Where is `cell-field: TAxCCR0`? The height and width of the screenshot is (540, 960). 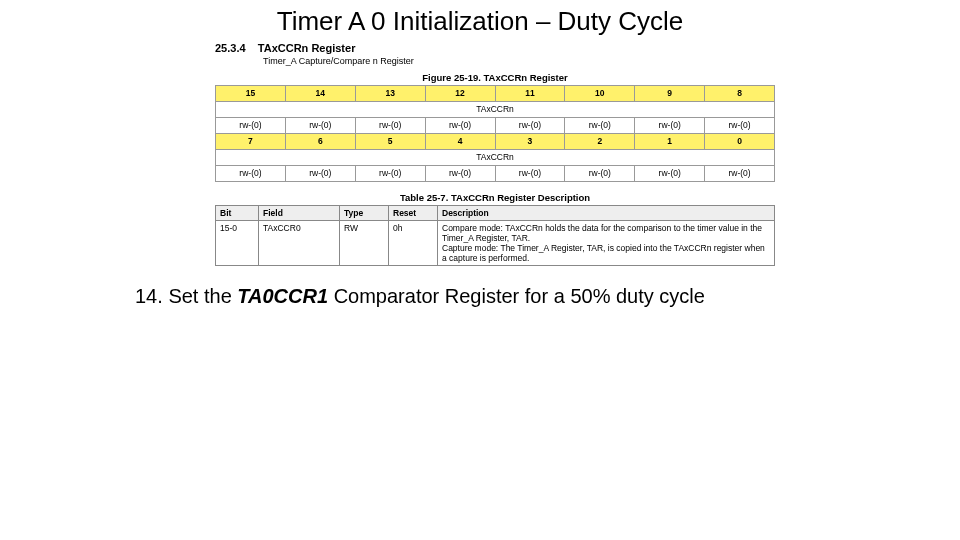
cell-field: TAxCCR0 is located at coordinates (300, 244).